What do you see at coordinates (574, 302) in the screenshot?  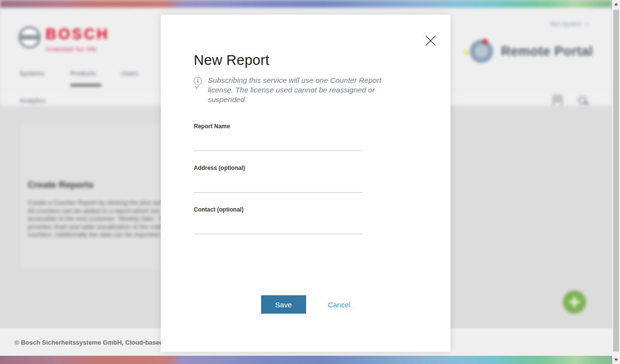 I see `add-report-fab` at bounding box center [574, 302].